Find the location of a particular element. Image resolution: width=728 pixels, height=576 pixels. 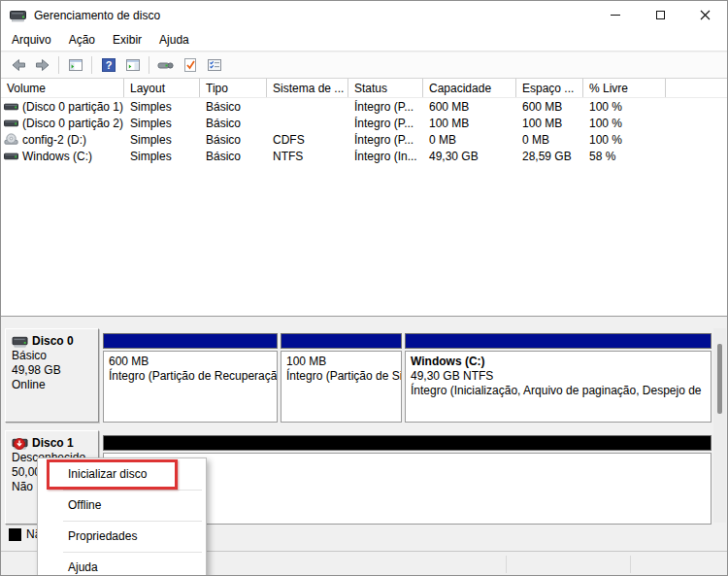

menu-acao: Ação is located at coordinates (82, 40).